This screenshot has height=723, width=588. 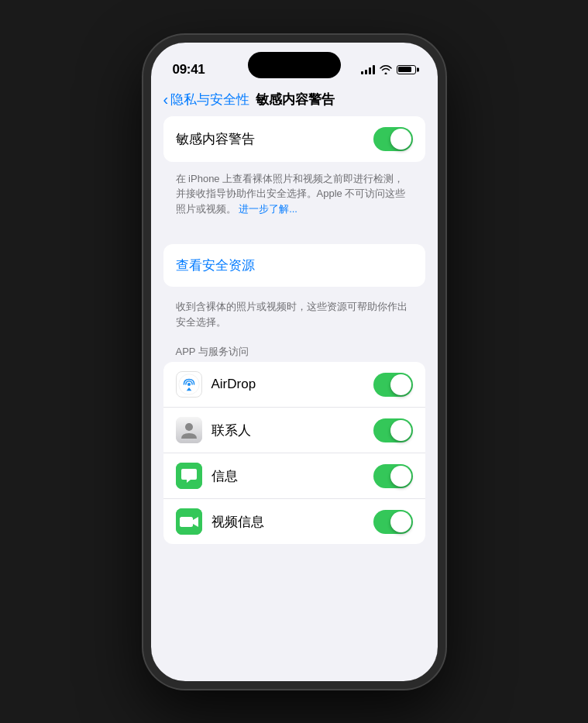 What do you see at coordinates (386, 70) in the screenshot?
I see `wifi-icon` at bounding box center [386, 70].